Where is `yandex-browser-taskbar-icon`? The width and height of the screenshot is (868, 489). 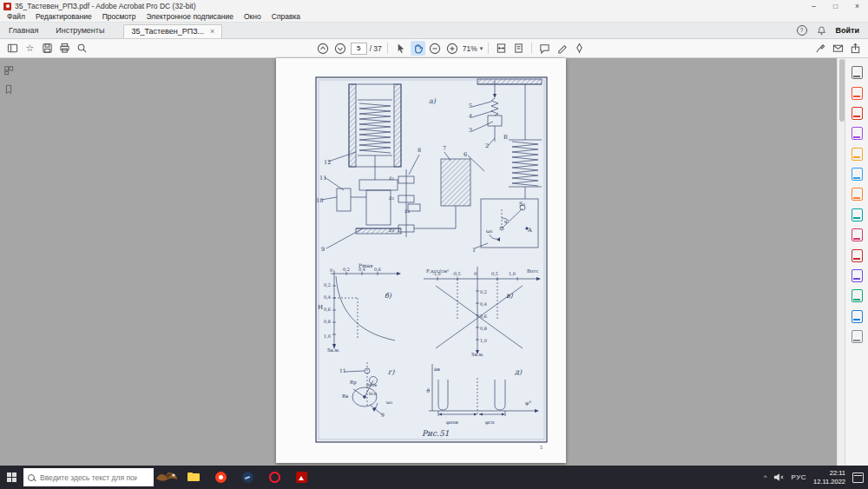
yandex-browser-taskbar-icon is located at coordinates (220, 478).